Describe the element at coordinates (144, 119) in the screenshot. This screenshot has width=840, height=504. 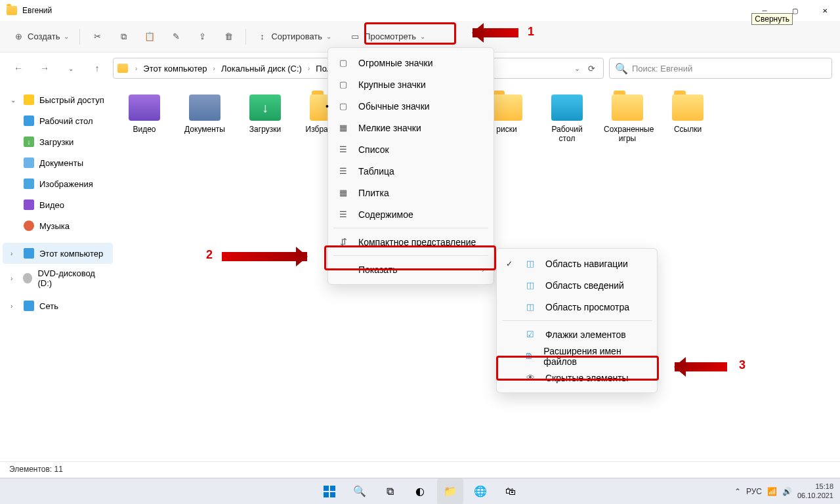
I see `item-videos: Видео` at that location.